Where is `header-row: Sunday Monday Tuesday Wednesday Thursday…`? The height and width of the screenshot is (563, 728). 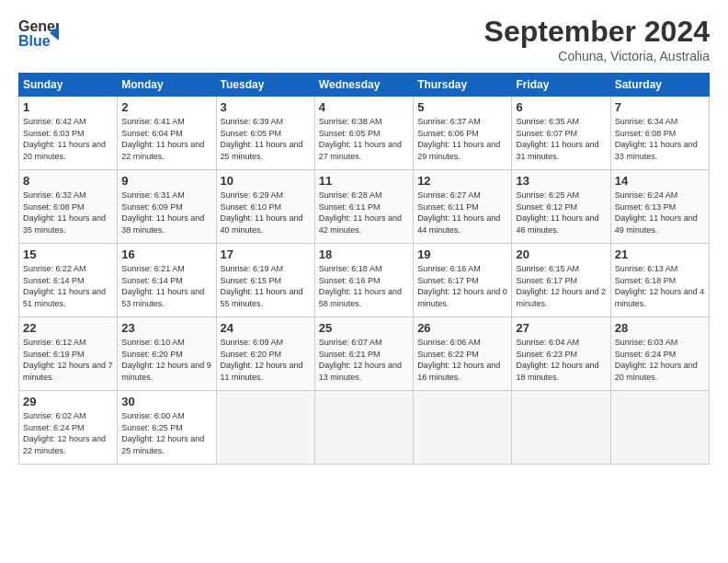 header-row: Sunday Monday Tuesday Wednesday Thursday… is located at coordinates (364, 85).